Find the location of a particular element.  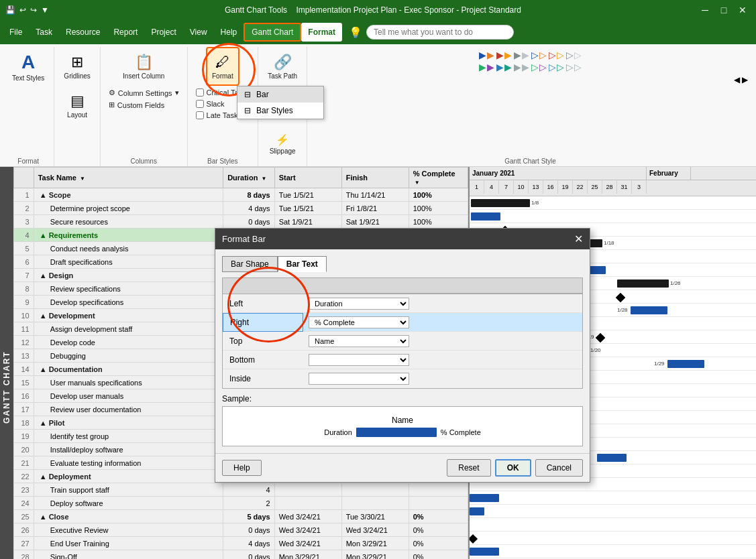

task-path-button: 🔗 Task Path is located at coordinates (282, 66).